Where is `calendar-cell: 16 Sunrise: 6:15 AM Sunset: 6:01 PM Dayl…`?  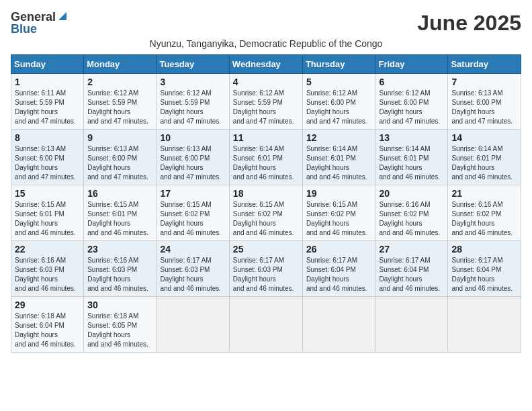 calendar-cell: 16 Sunrise: 6:15 AM Sunset: 6:01 PM Dayl… is located at coordinates (120, 214).